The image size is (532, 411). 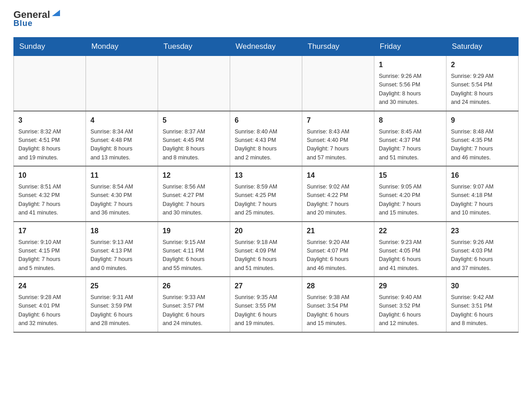 What do you see at coordinates (482, 120) in the screenshot?
I see `day-number: 9` at bounding box center [482, 120].